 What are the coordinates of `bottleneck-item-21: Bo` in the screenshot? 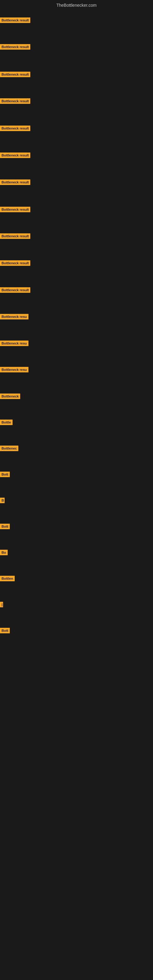 It's located at (4, 552).